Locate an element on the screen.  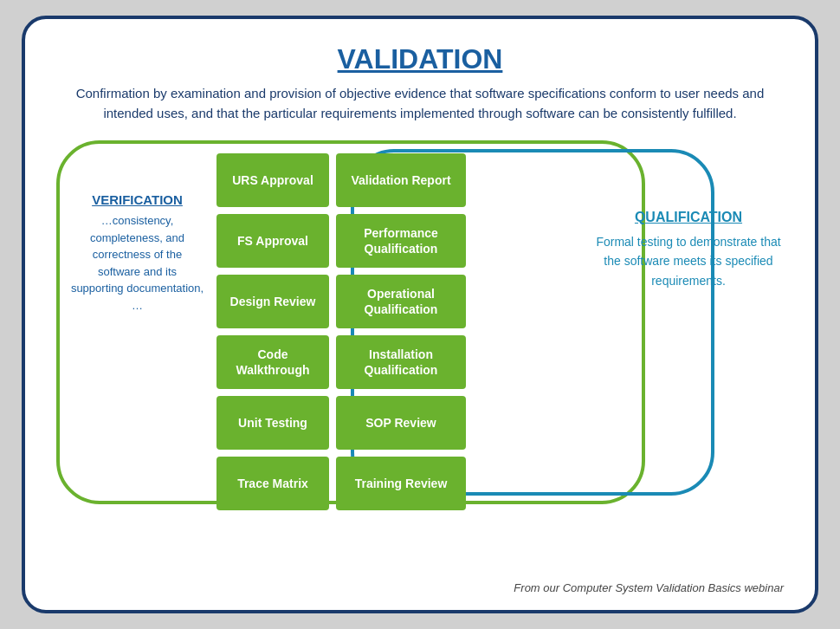
right-box-2: Operational Qualification is located at coordinates (401, 302).